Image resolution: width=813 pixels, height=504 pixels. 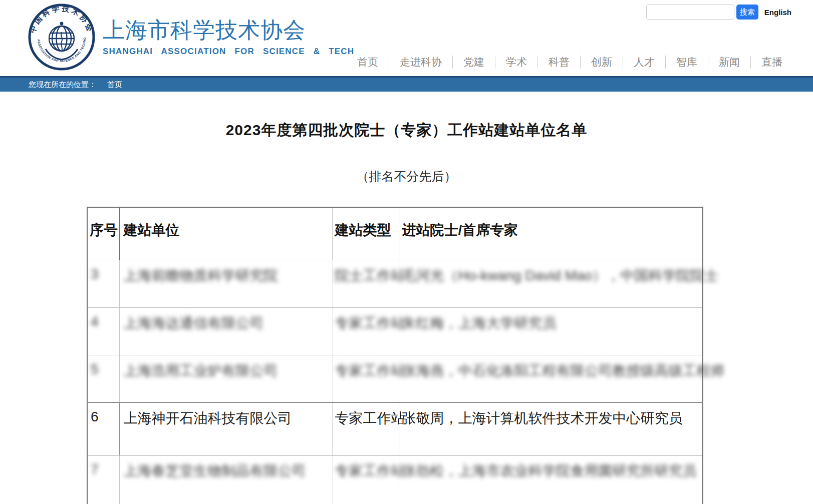 What do you see at coordinates (729, 62) in the screenshot?
I see `nav-item-news: 新闻` at bounding box center [729, 62].